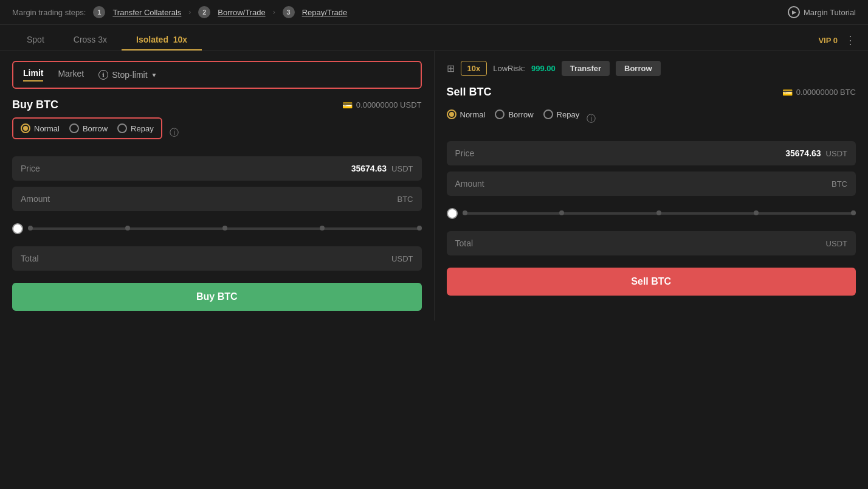 Image resolution: width=868 pixels, height=489 pixels. I want to click on tab-isolated-label: Isolated, so click(152, 40).